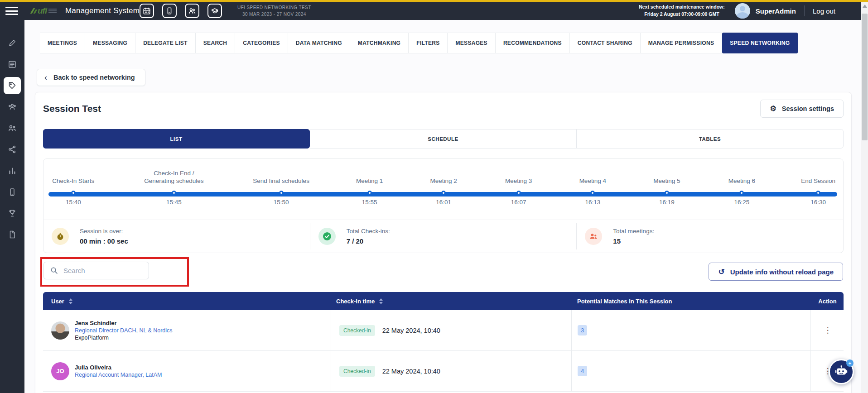 This screenshot has width=868, height=393. Describe the element at coordinates (760, 43) in the screenshot. I see `module-tab: SPEED NETWORKING` at that location.